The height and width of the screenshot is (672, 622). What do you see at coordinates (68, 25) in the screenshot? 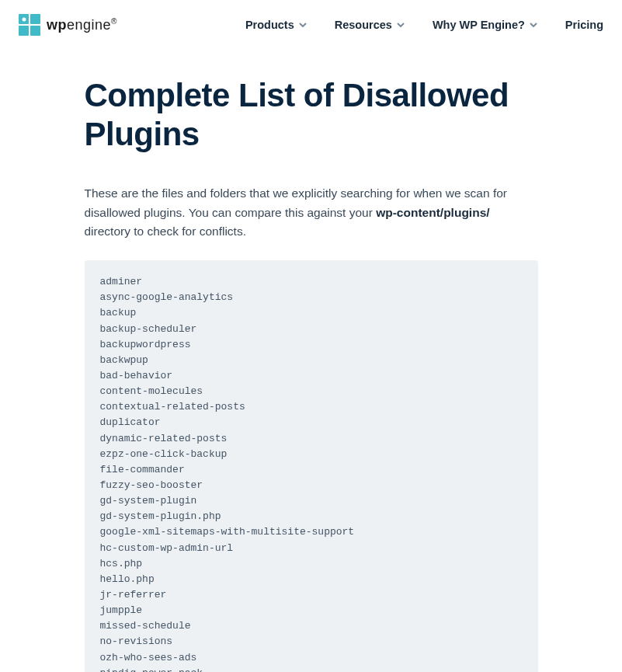
I see `logo: wpengine®` at bounding box center [68, 25].